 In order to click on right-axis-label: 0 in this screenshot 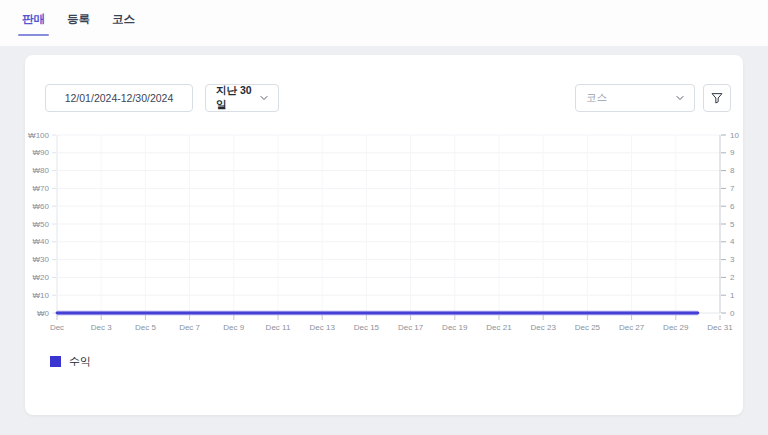, I will do `click(732, 314)`.